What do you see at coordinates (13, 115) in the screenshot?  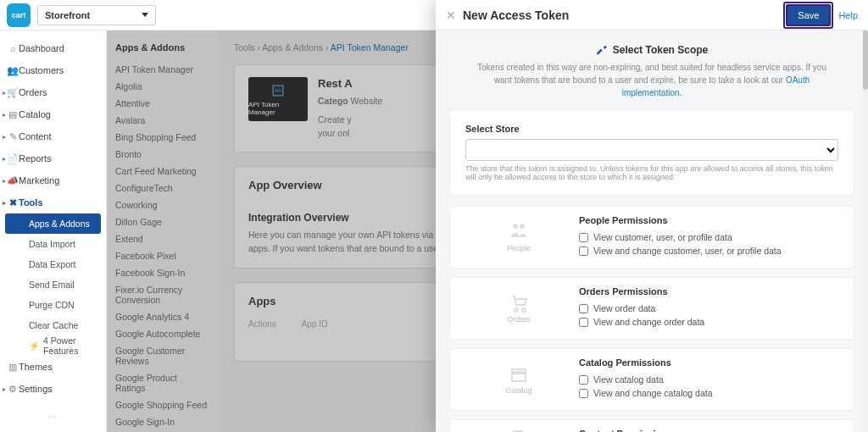 I see `catalog-icon: ▤` at bounding box center [13, 115].